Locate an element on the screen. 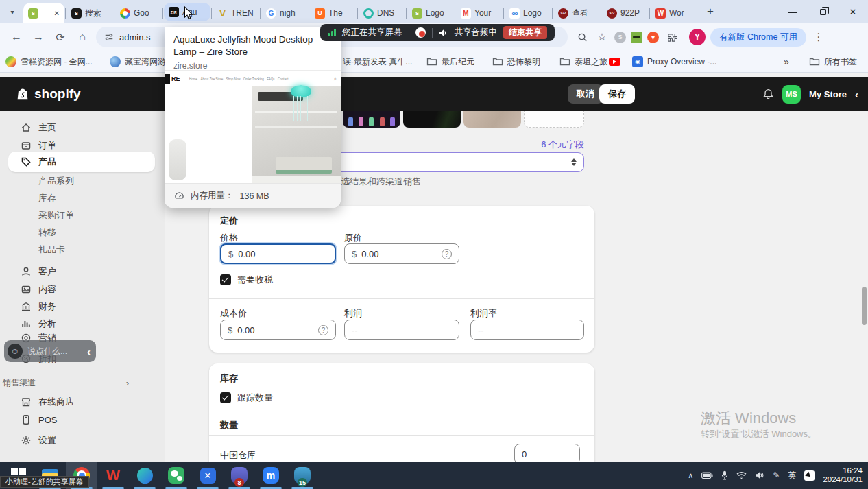 The height and width of the screenshot is (489, 868). cost-input is located at coordinates (276, 331).